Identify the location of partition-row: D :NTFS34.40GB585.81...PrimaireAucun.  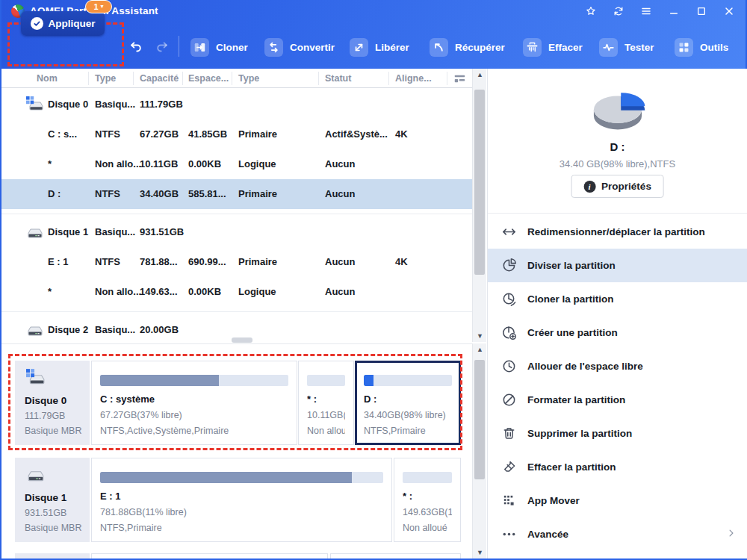
(237, 194).